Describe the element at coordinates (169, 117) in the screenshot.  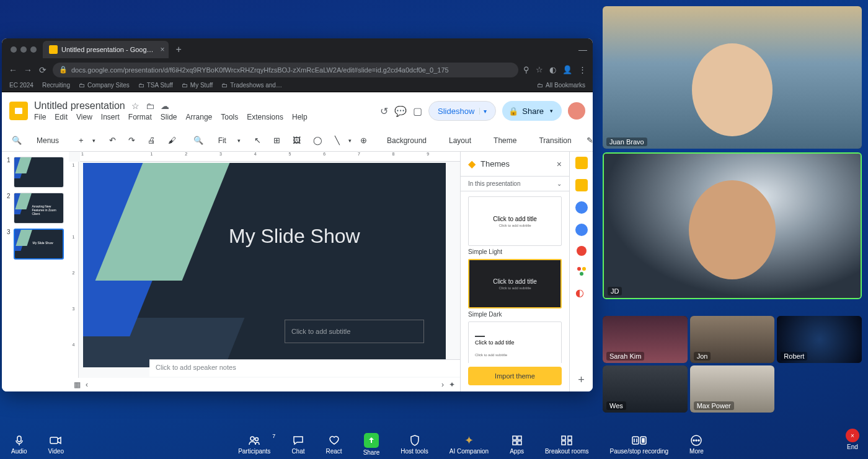
I see `menu-slide: Slide` at that location.